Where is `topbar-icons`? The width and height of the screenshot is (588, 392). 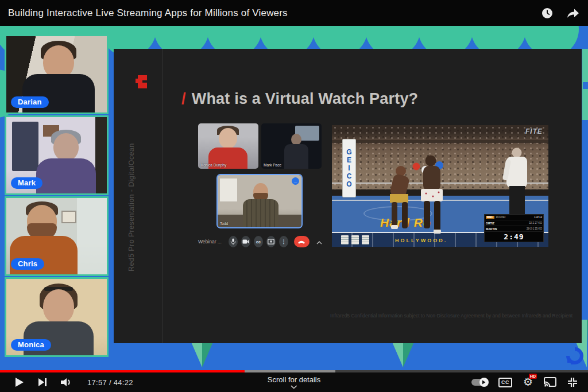
topbar-icons is located at coordinates (560, 13).